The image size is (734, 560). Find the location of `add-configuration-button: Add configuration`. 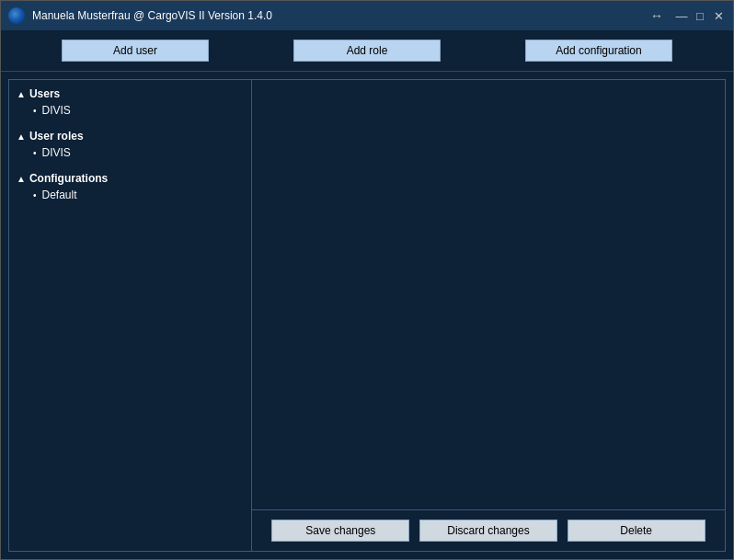

add-configuration-button: Add configuration is located at coordinates (599, 51).